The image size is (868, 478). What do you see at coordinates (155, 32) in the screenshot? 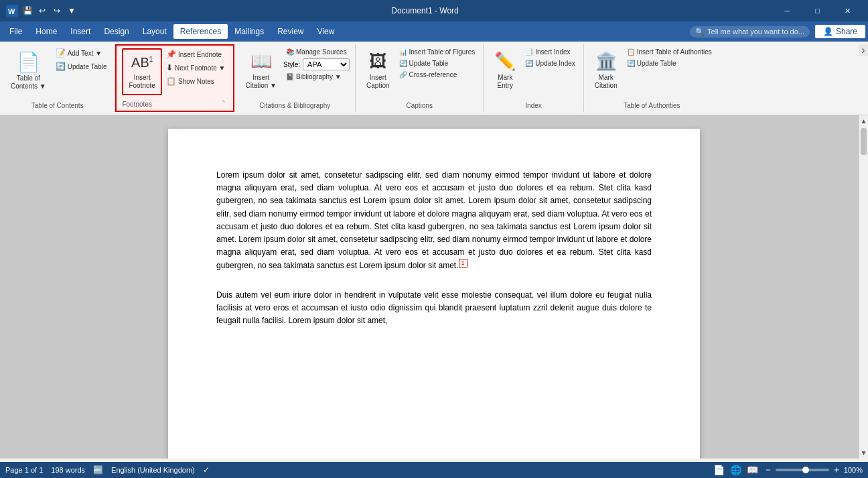
I see `menu-layout: Layout` at bounding box center [155, 32].